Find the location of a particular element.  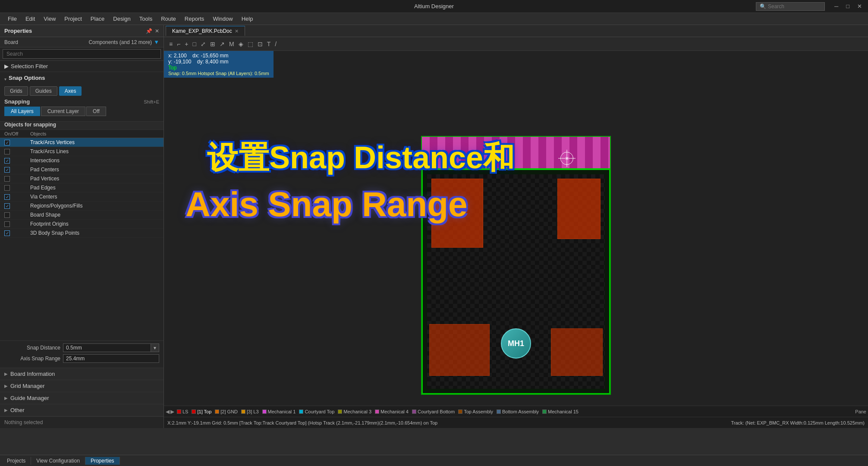

snap-checkbox-2: ✓ is located at coordinates (7, 161).